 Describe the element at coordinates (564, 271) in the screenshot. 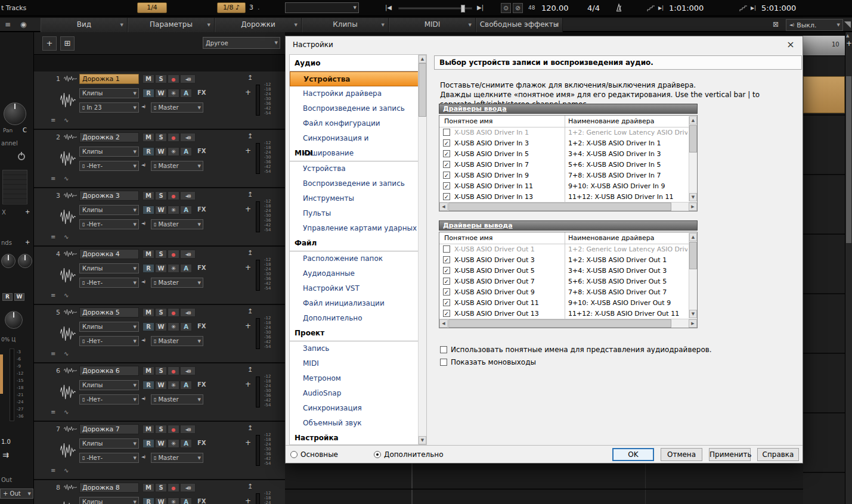

I see `driver-row: ✓ X-USB ASIO Driver Out 5 3+4: X-USB ASI…` at that location.